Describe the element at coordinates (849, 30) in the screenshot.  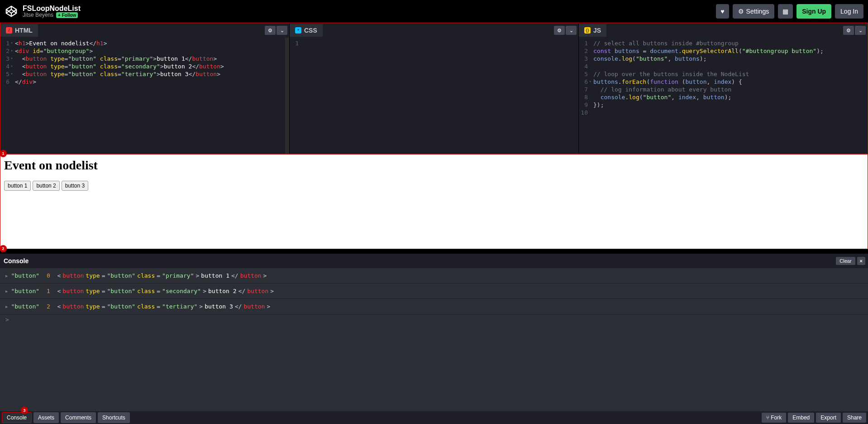
I see `js-settings-button: ⚙` at that location.